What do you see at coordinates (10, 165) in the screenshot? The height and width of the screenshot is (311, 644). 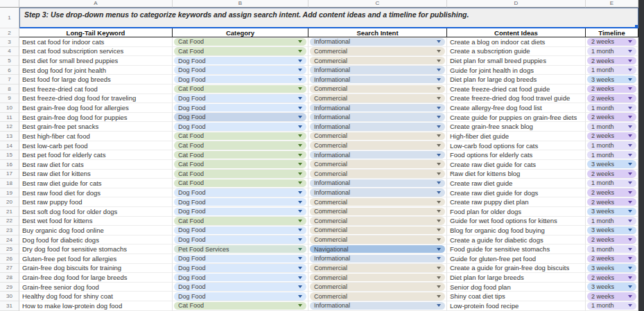 I see `row-number: 16` at bounding box center [10, 165].